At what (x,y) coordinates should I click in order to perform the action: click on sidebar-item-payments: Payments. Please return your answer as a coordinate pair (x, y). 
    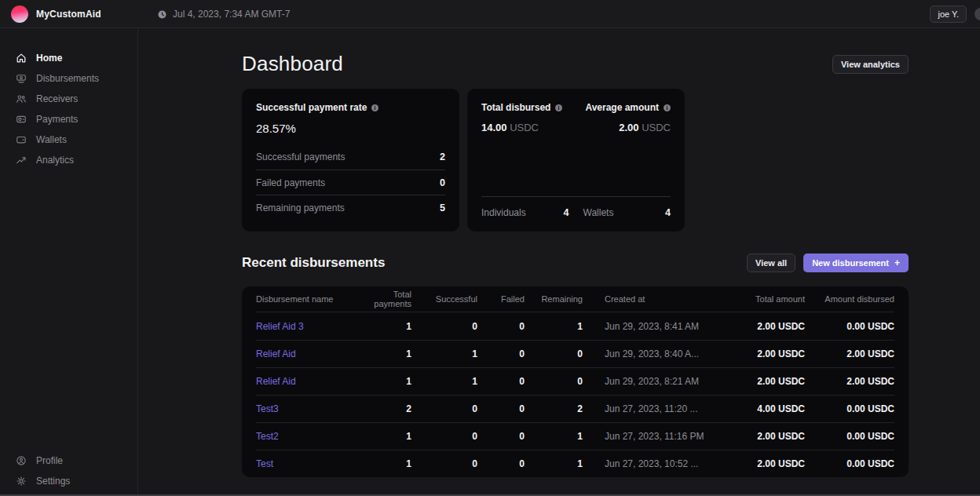
    Looking at the image, I should click on (69, 119).